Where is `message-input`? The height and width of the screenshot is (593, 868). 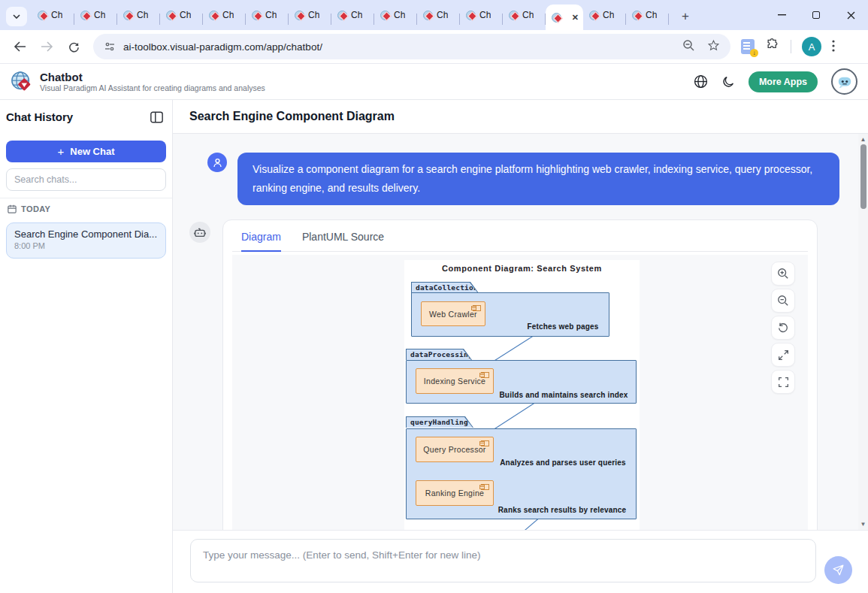 message-input is located at coordinates (504, 561).